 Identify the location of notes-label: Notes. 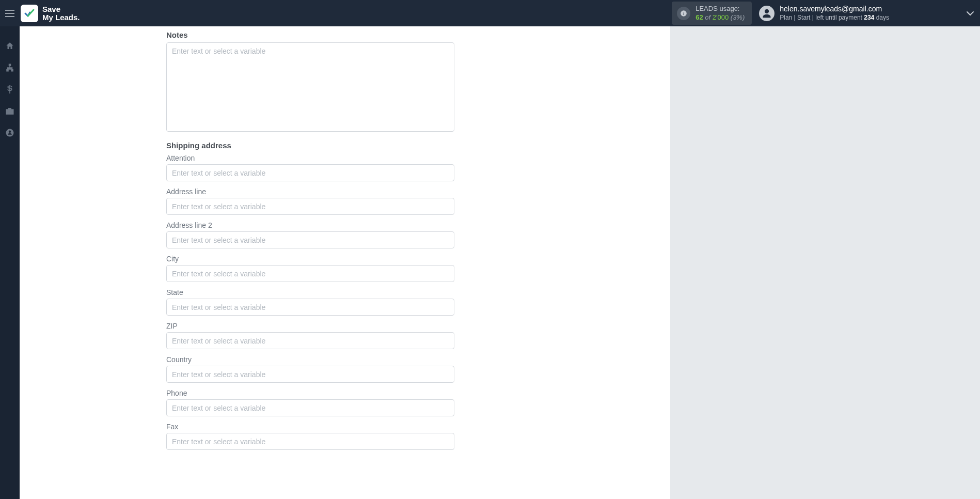
(407, 35).